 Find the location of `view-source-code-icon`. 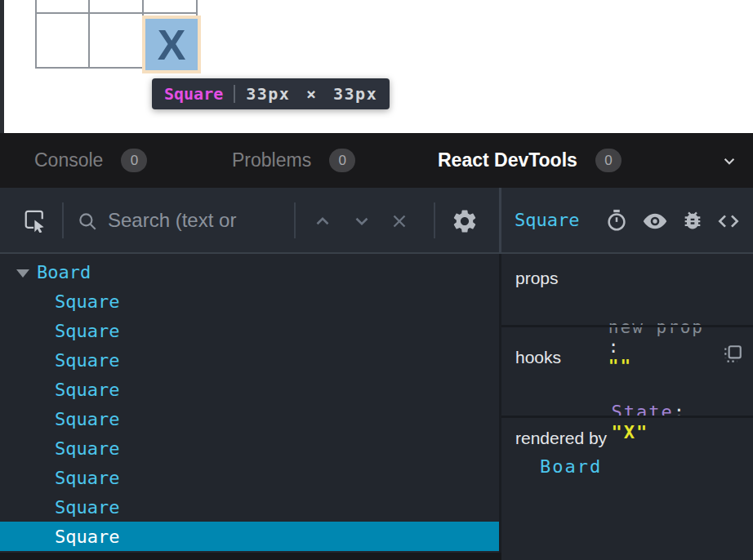

view-source-code-icon is located at coordinates (728, 223).